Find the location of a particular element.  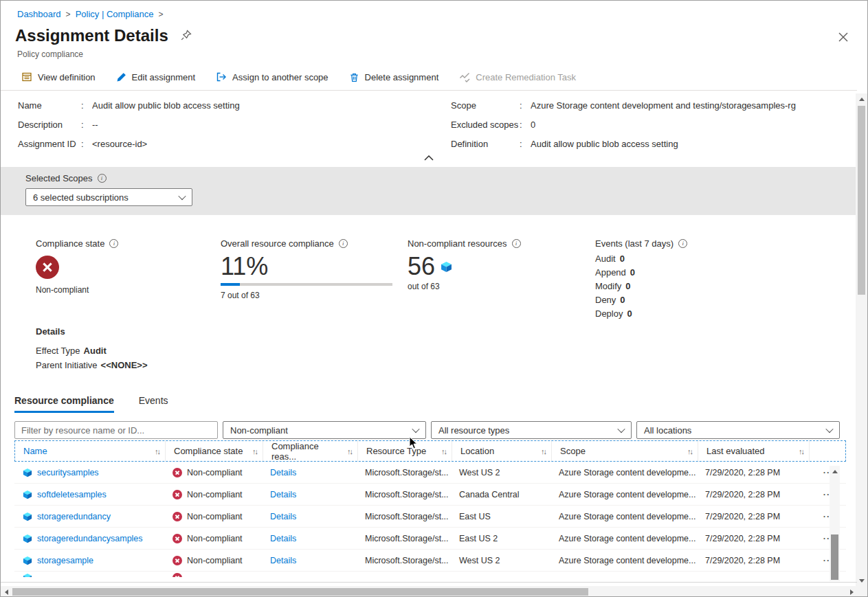

create-remediation-task-button: Create Remediation Task is located at coordinates (518, 77).